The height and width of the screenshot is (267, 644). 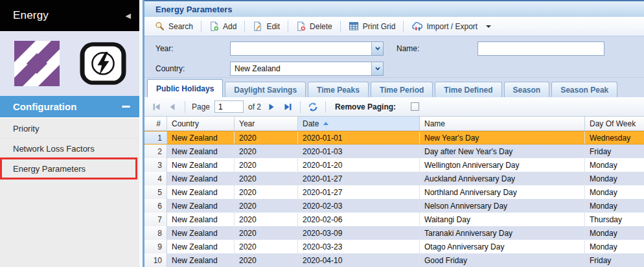 I want to click on table-row: 5 New Zealand 2020 2020-01-27 Northland …, so click(x=394, y=192).